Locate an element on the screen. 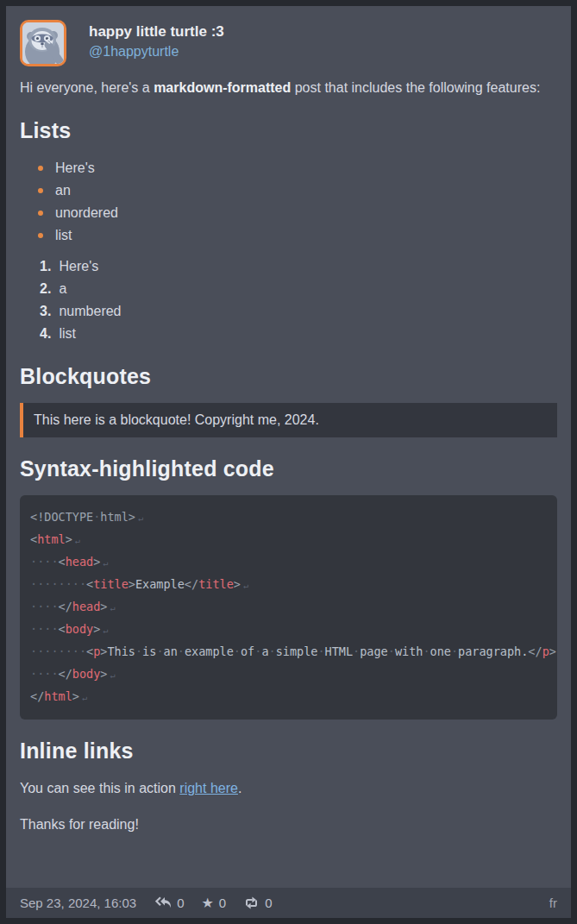  list-text: a is located at coordinates (62, 288).